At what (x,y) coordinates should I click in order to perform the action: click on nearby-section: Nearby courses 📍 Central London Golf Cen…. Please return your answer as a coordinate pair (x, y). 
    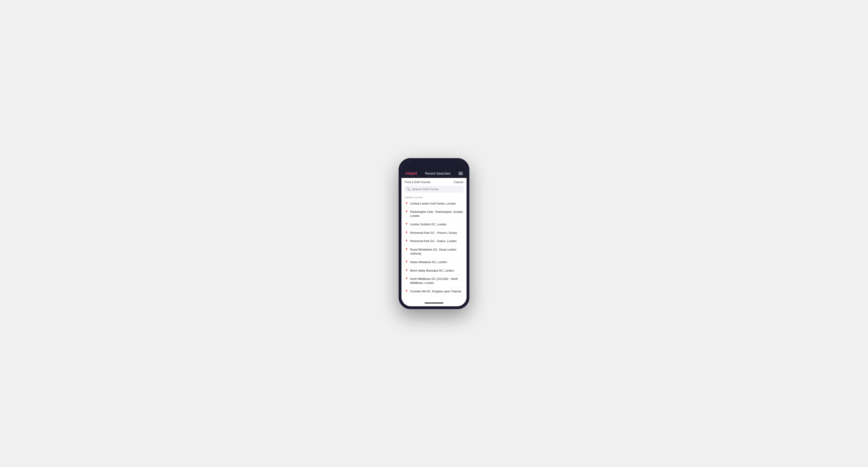
    Looking at the image, I should click on (434, 247).